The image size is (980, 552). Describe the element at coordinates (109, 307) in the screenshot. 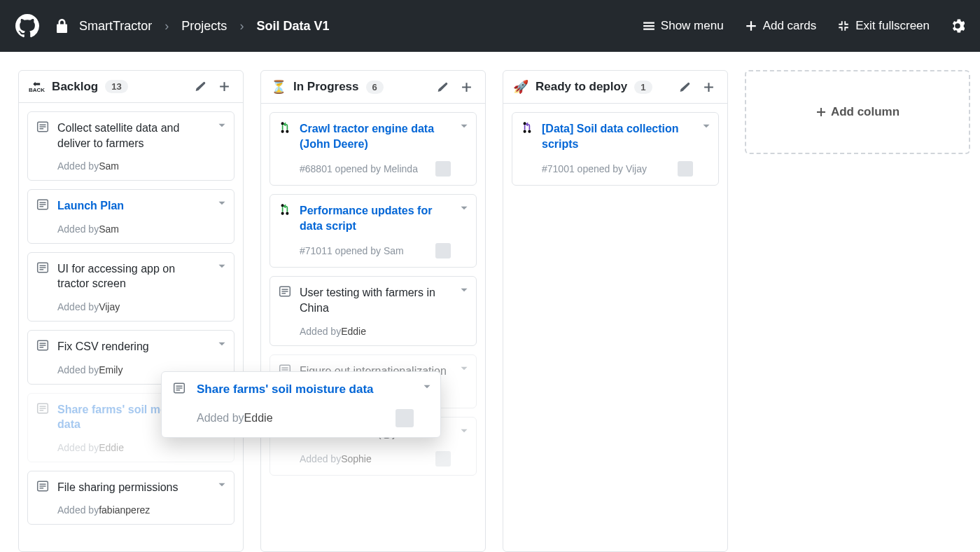

I see `card-meta-name: Vijay` at that location.